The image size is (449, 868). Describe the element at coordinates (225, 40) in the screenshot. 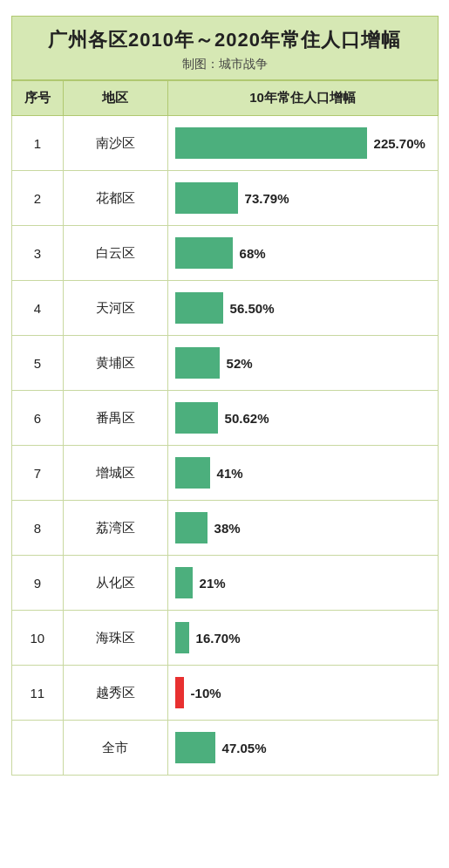

I see `main-title: 广州各区2010年～2020年常住人口增幅` at that location.